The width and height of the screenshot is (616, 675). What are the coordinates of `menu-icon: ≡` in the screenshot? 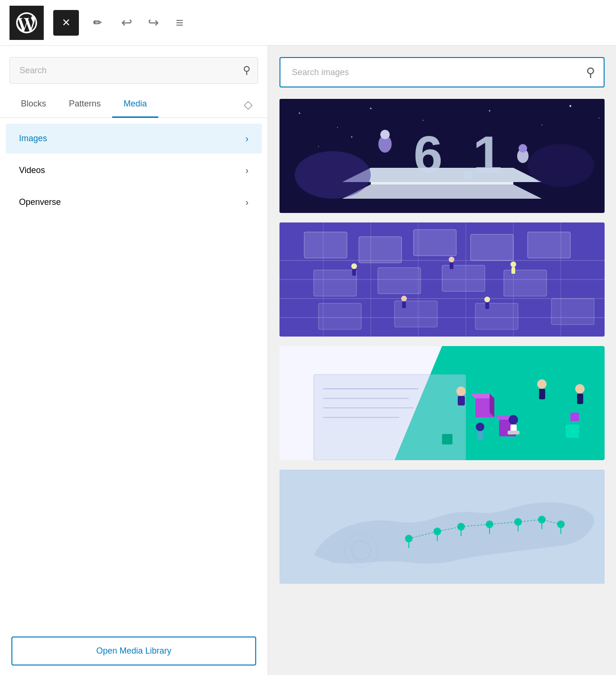 It's located at (180, 23).